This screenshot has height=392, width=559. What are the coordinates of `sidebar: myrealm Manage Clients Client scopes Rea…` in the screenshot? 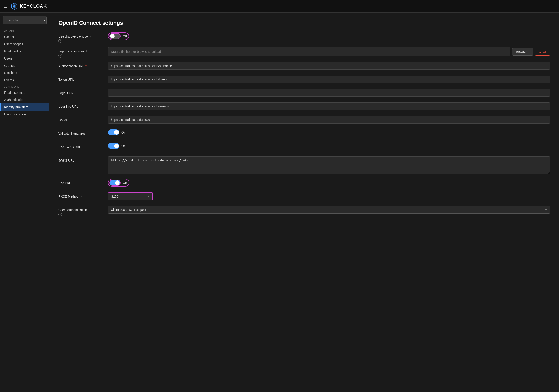 It's located at (25, 202).